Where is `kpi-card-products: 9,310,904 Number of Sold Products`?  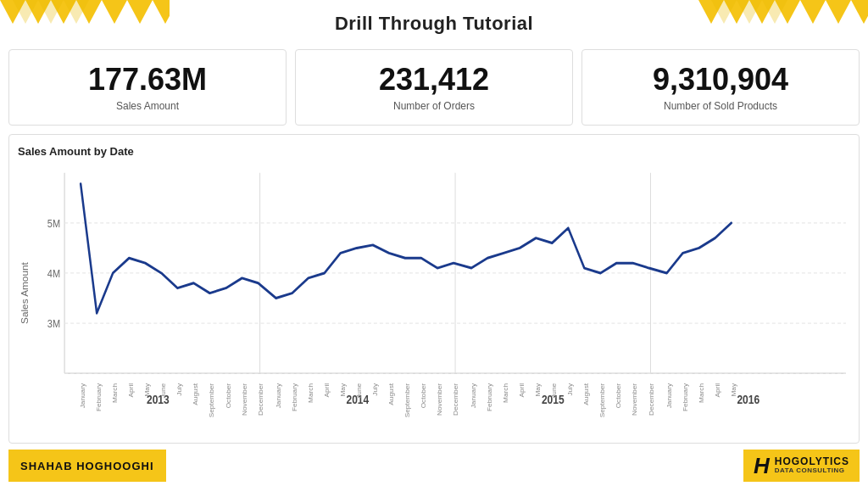 kpi-card-products: 9,310,904 Number of Sold Products is located at coordinates (721, 87).